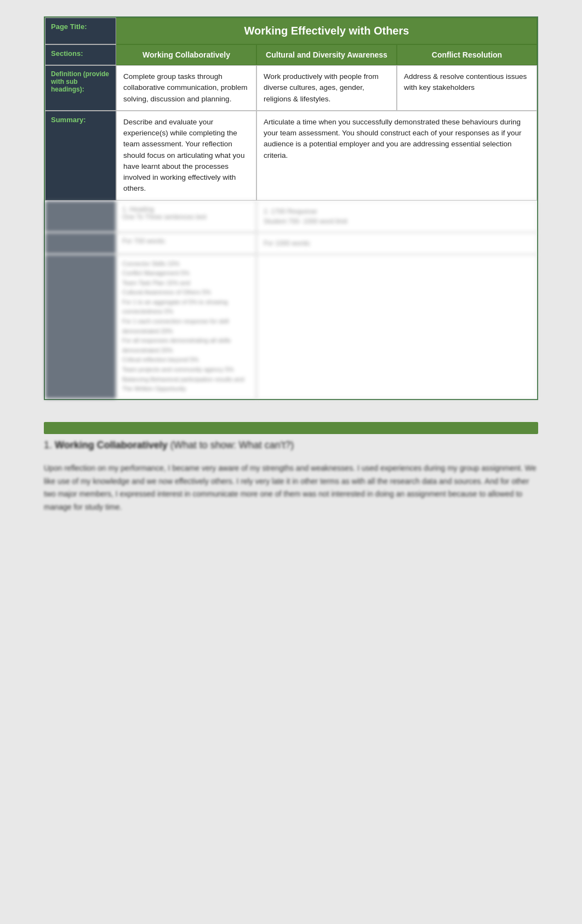  What do you see at coordinates (291, 488) in the screenshot?
I see `body-text: Upon reflection on my performance, I bec…` at bounding box center [291, 488].